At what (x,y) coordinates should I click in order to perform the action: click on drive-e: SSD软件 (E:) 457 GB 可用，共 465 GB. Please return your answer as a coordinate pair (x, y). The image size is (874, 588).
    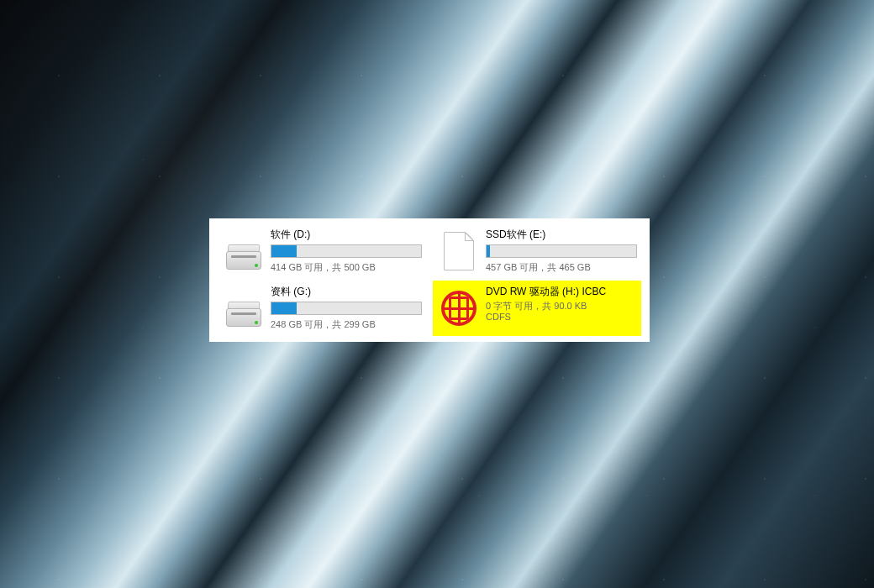
    Looking at the image, I should click on (537, 251).